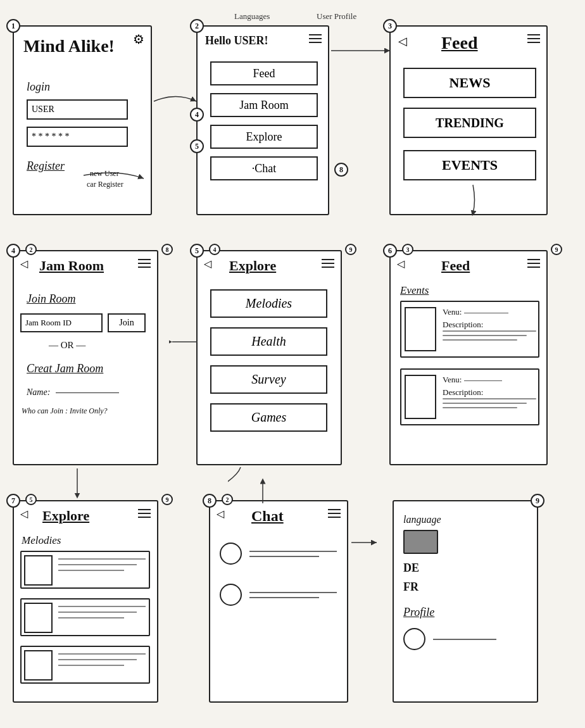  Describe the element at coordinates (104, 173) in the screenshot. I see `new-user-label: new User` at that location.